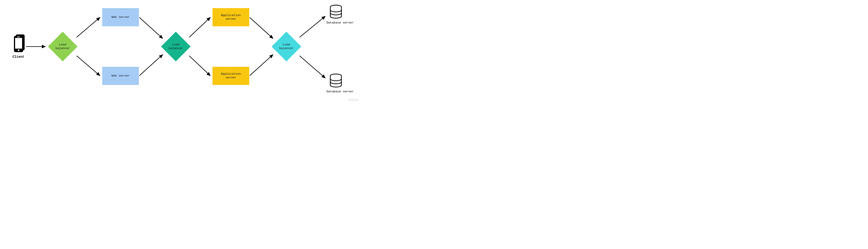 This screenshot has height=249, width=868. What do you see at coordinates (231, 17) in the screenshot?
I see `application-server-1: Application server` at bounding box center [231, 17].